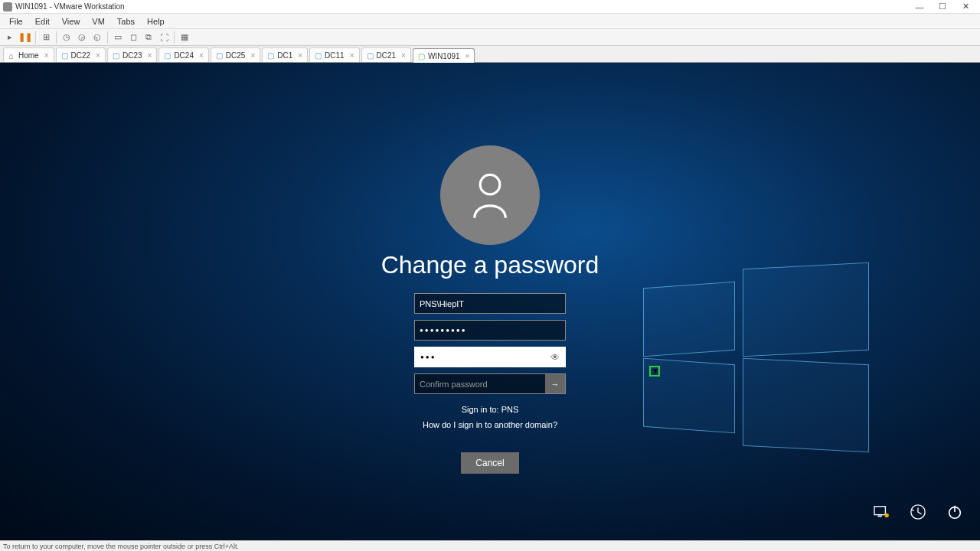 The width and height of the screenshot is (980, 551). Describe the element at coordinates (490, 357) in the screenshot. I see `new-password-field: ●●● 👁` at that location.